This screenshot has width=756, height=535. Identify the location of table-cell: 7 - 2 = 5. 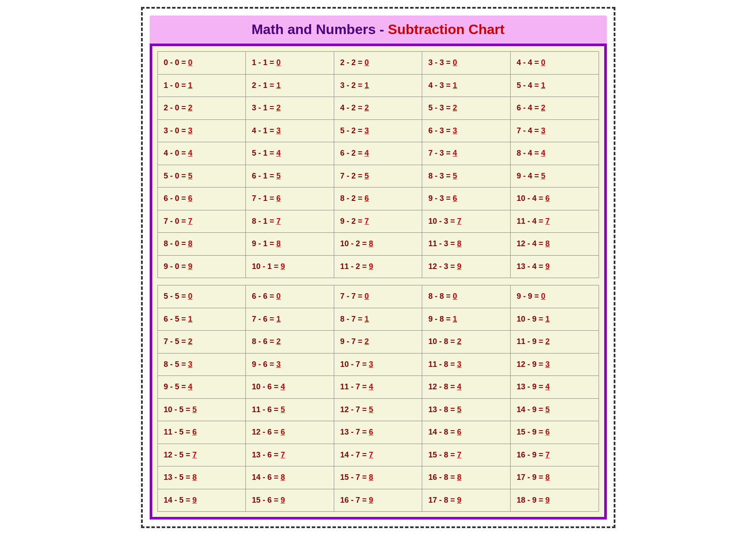
(379, 177).